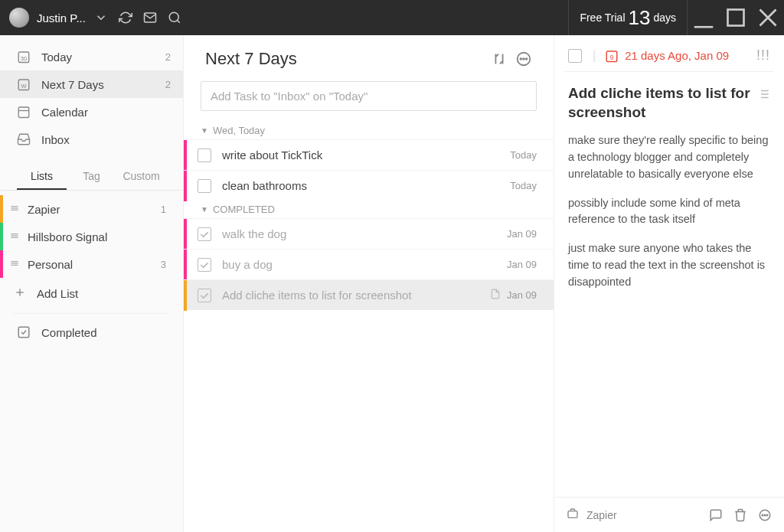 This screenshot has height=532, width=784. Describe the element at coordinates (665, 18) in the screenshot. I see `trial-suffix: days` at that location.